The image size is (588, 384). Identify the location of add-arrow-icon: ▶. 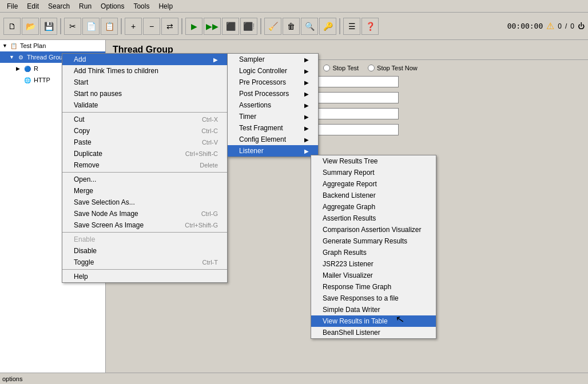
(216, 59).